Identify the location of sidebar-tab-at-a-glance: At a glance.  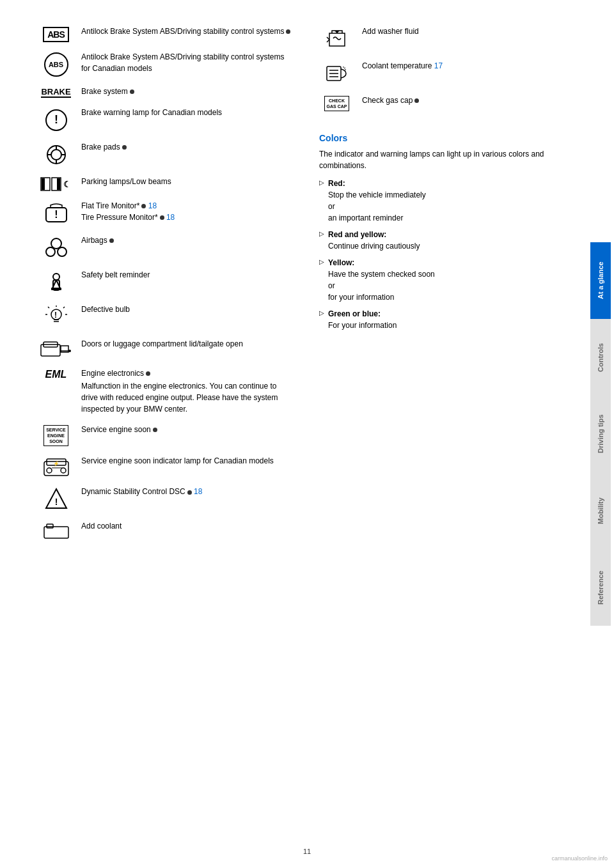
(601, 281).